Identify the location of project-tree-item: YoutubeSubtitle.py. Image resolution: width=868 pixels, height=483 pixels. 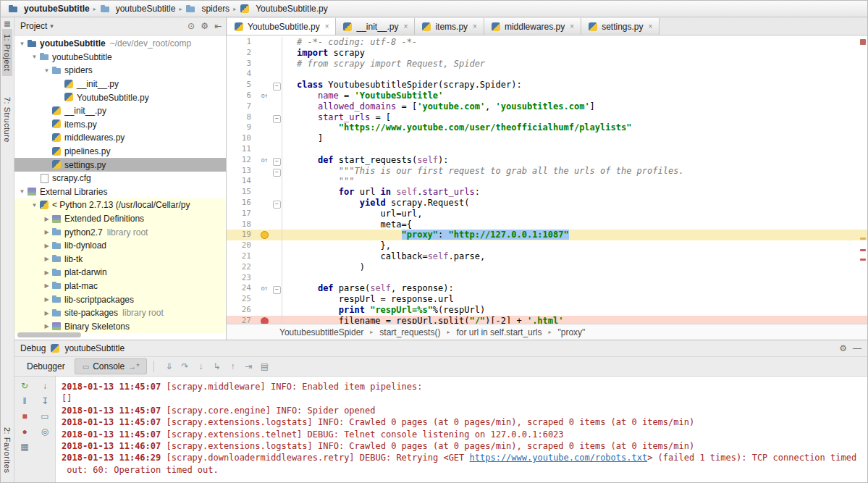
(120, 97).